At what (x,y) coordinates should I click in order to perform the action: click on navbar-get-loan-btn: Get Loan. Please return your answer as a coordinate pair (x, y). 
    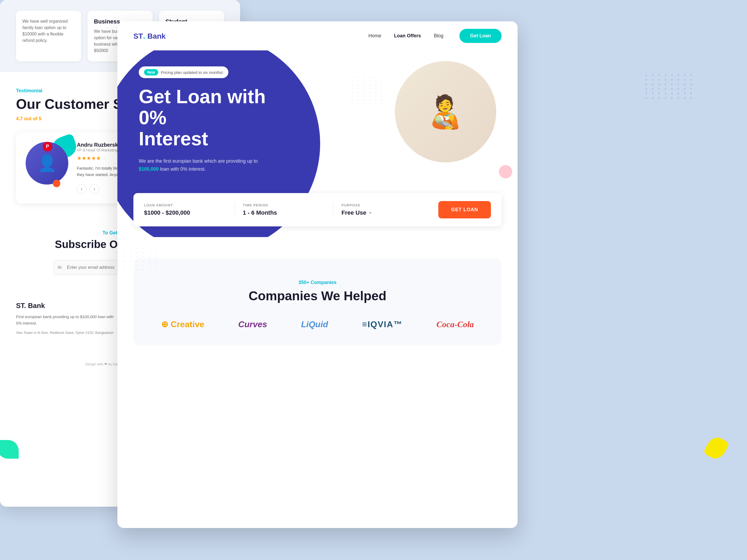
    Looking at the image, I should click on (480, 36).